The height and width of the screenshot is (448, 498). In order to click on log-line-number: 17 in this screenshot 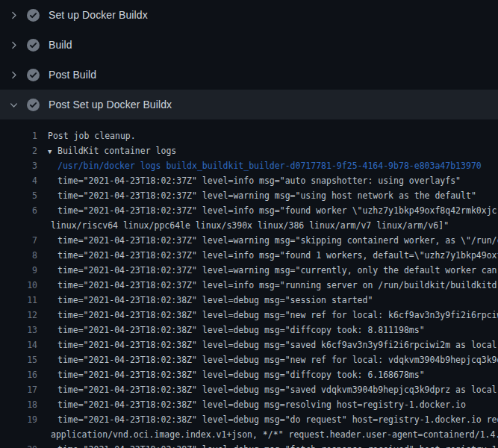, I will do `click(19, 390)`.